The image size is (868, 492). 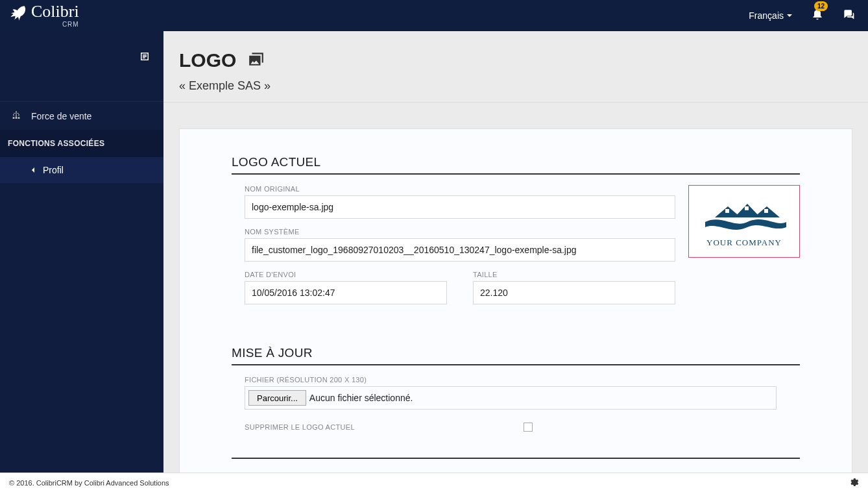 I want to click on colibri-icon, so click(x=16, y=16).